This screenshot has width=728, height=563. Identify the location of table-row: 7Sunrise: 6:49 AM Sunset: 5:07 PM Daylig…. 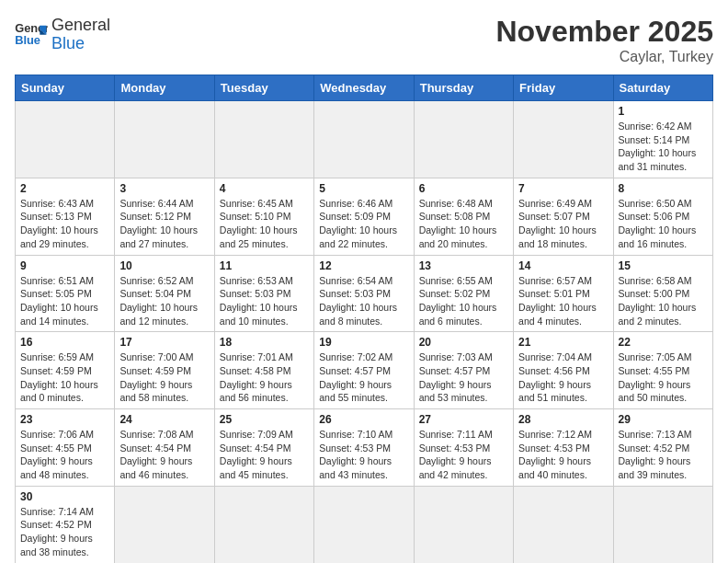
(563, 216).